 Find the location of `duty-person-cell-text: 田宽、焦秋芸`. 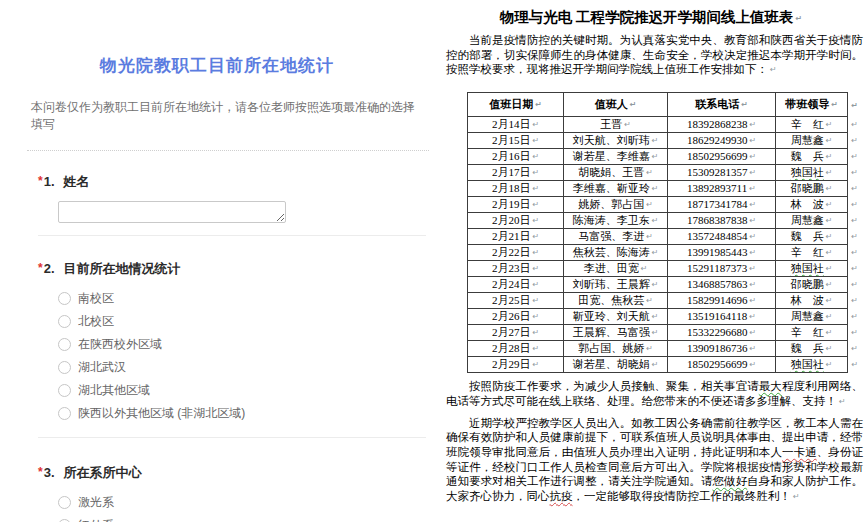

duty-person-cell-text: 田宽、焦秋芸 is located at coordinates (611, 300).